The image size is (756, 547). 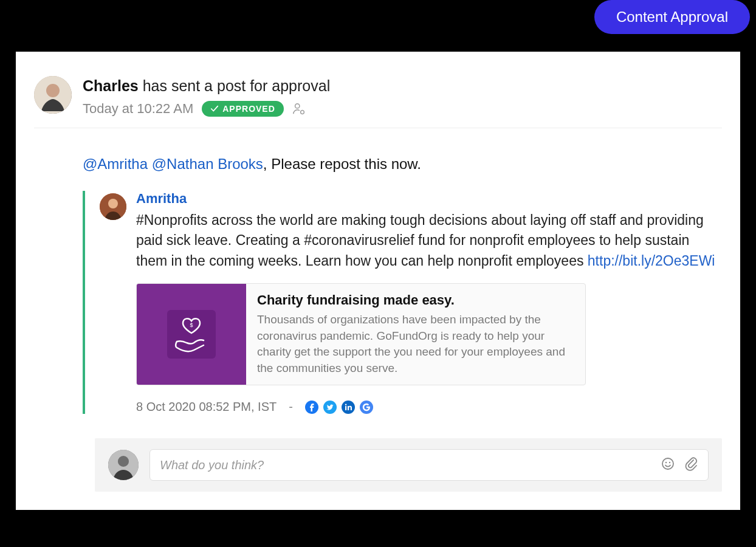 I want to click on preview-description: Thousands of organizations have been imp…, so click(x=416, y=344).